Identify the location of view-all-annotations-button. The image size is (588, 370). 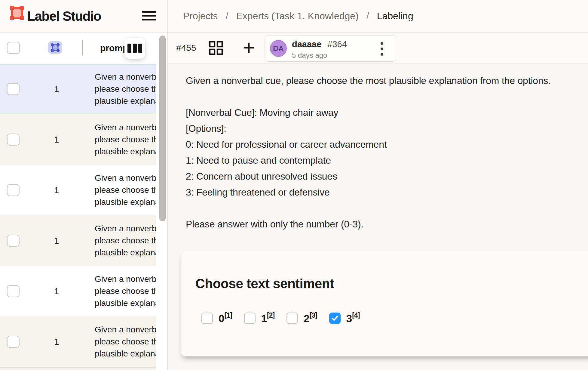
(216, 48).